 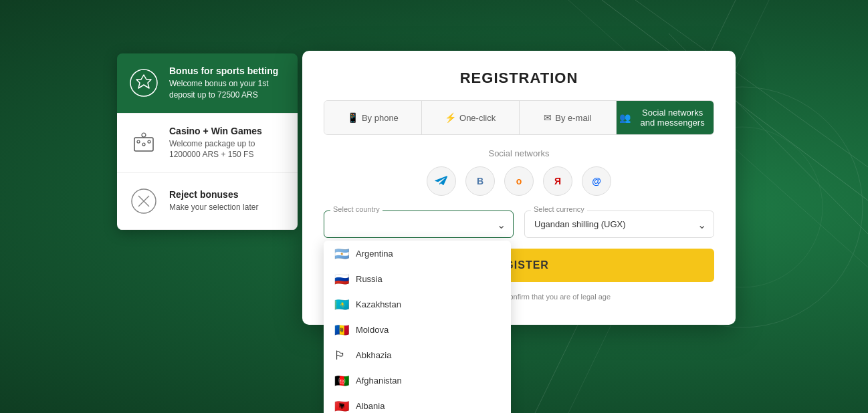 What do you see at coordinates (519, 225) in the screenshot?
I see `form-row-selects: Select country Argentina Russia Kazakhst…` at bounding box center [519, 225].